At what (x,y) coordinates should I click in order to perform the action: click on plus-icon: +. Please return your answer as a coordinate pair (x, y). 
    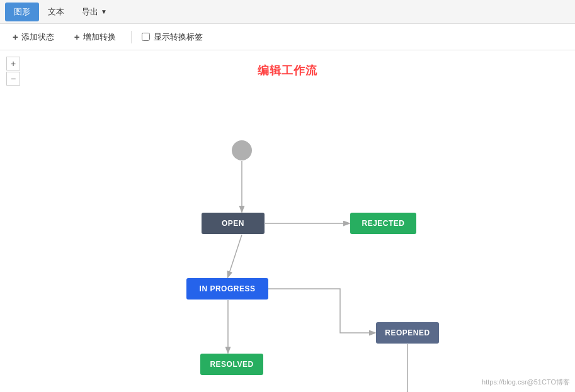
    Looking at the image, I should click on (15, 36).